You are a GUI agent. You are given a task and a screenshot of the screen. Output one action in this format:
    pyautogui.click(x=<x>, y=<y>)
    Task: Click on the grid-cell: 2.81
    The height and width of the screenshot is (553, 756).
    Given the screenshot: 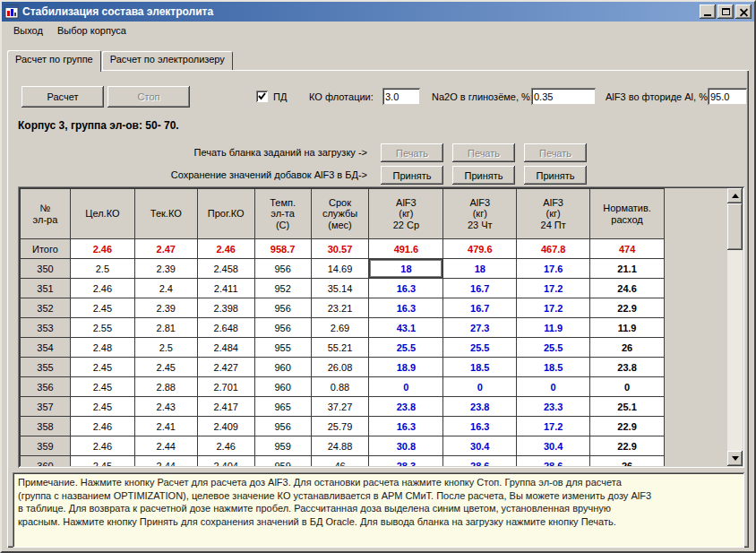 What is the action you would take?
    pyautogui.click(x=167, y=328)
    